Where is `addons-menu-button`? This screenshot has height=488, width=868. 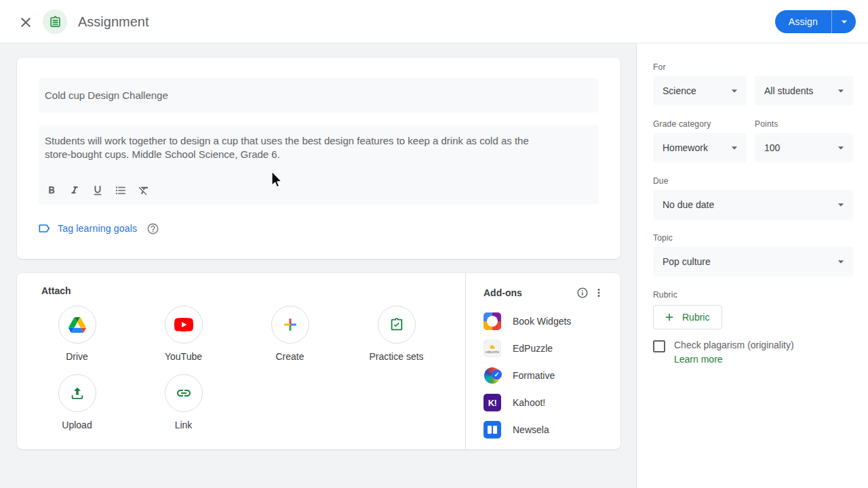
addons-menu-button is located at coordinates (599, 293).